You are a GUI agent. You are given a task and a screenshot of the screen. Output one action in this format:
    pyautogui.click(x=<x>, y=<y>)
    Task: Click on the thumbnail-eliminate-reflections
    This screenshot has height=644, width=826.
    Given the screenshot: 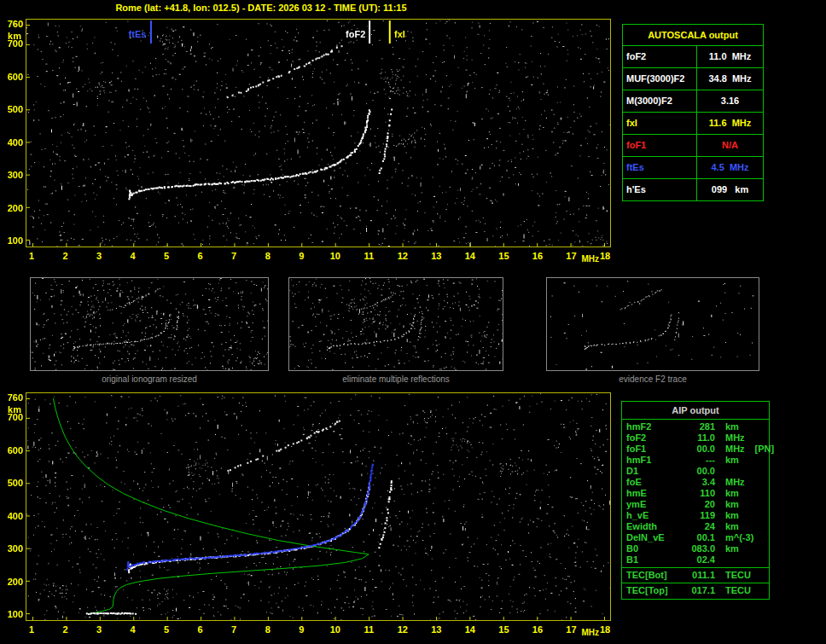 What is the action you would take?
    pyautogui.click(x=396, y=324)
    